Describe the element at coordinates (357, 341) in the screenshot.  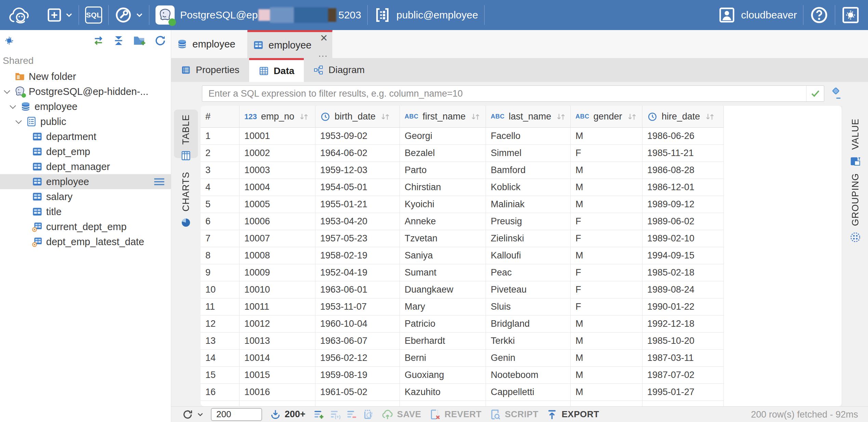
I see `table-cell: 1963-06-07` at that location.